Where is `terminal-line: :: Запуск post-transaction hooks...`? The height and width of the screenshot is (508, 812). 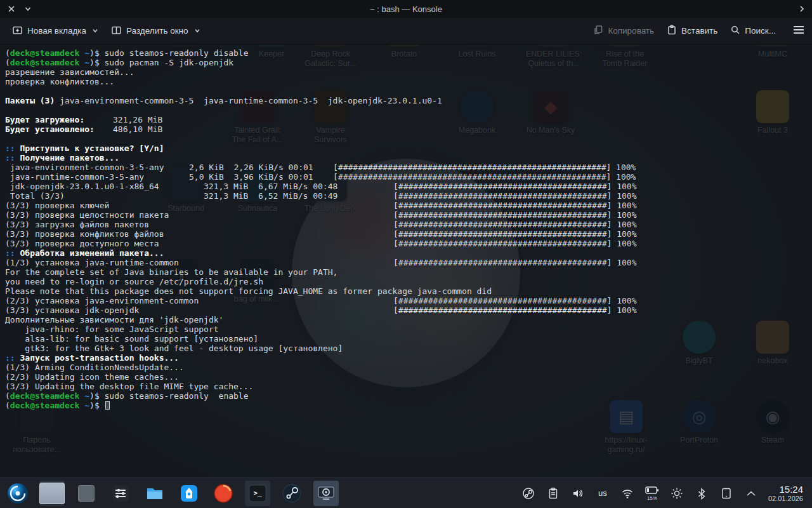 terminal-line: :: Запуск post-transaction hooks... is located at coordinates (409, 358).